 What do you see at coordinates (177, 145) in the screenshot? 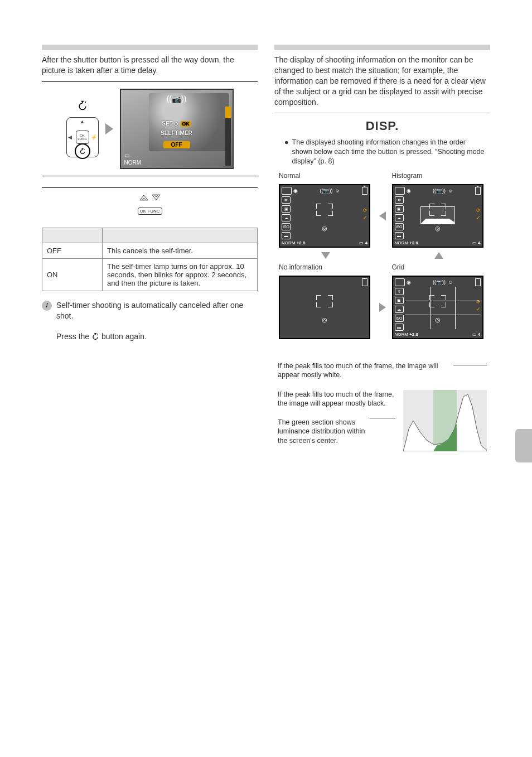
I see `off-pill: OFF` at bounding box center [177, 145].